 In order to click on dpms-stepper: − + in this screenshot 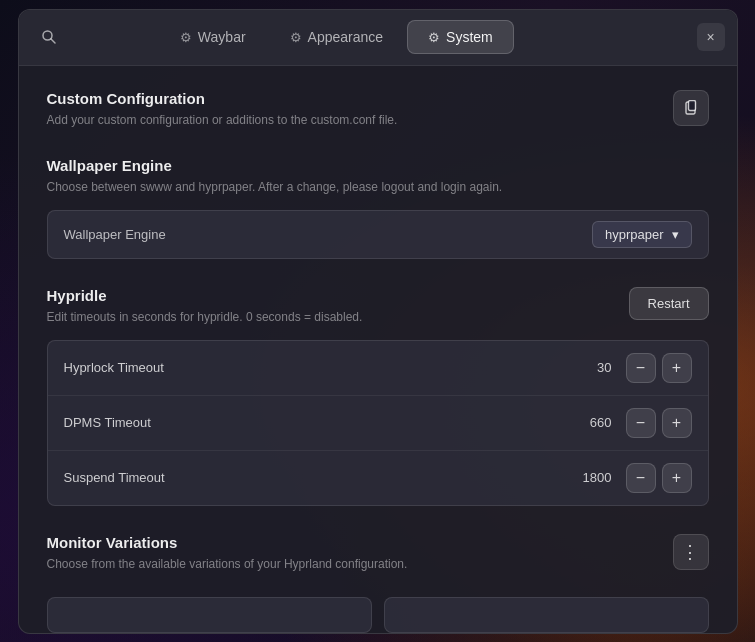, I will do `click(659, 423)`.